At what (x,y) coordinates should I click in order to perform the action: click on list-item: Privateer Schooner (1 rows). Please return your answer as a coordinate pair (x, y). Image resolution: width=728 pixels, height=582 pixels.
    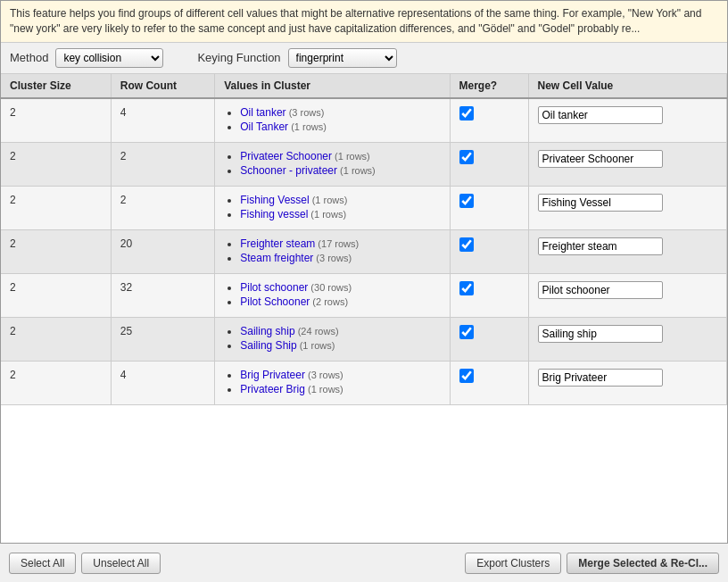
    Looking at the image, I should click on (340, 156).